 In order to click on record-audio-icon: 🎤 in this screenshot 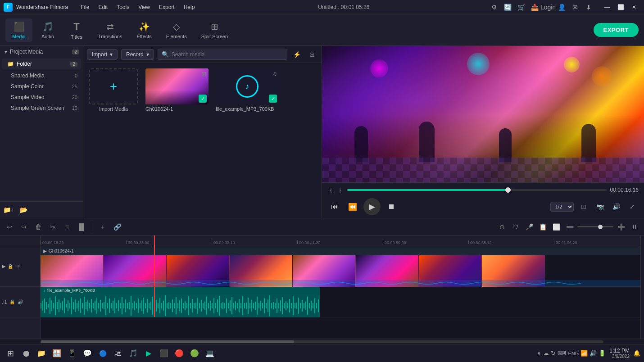, I will do `click(529, 227)`.